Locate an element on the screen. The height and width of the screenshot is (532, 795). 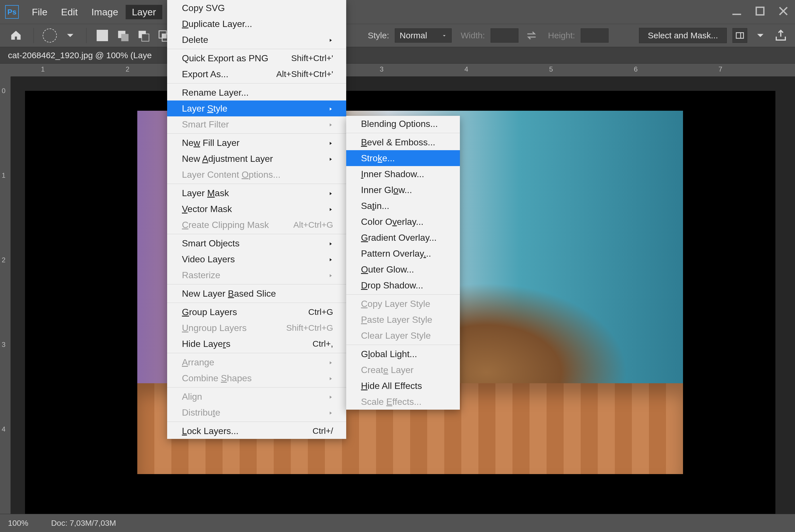
menu-item: Satin... is located at coordinates (403, 206).